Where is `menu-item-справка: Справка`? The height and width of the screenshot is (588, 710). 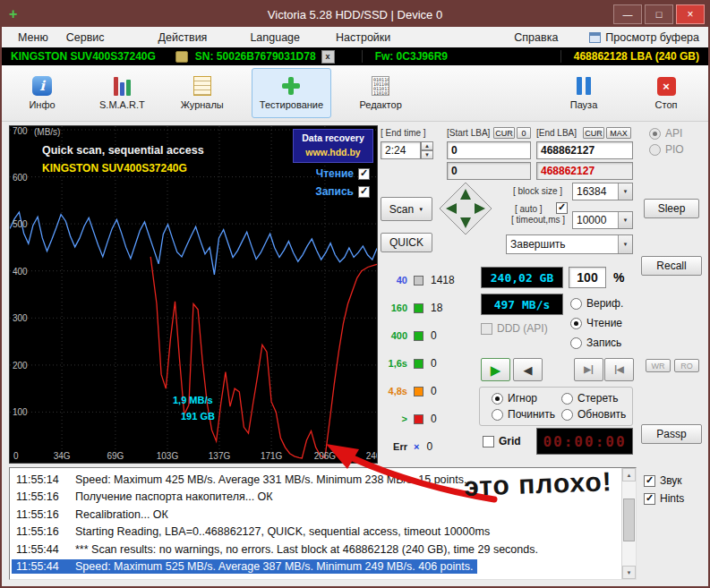 menu-item-справка: Справка is located at coordinates (535, 38).